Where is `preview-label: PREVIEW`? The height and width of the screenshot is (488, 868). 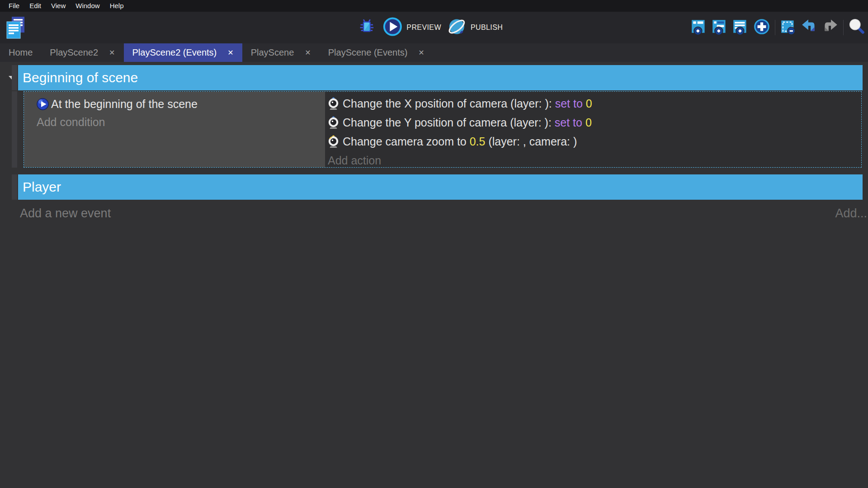
preview-label: PREVIEW is located at coordinates (424, 28).